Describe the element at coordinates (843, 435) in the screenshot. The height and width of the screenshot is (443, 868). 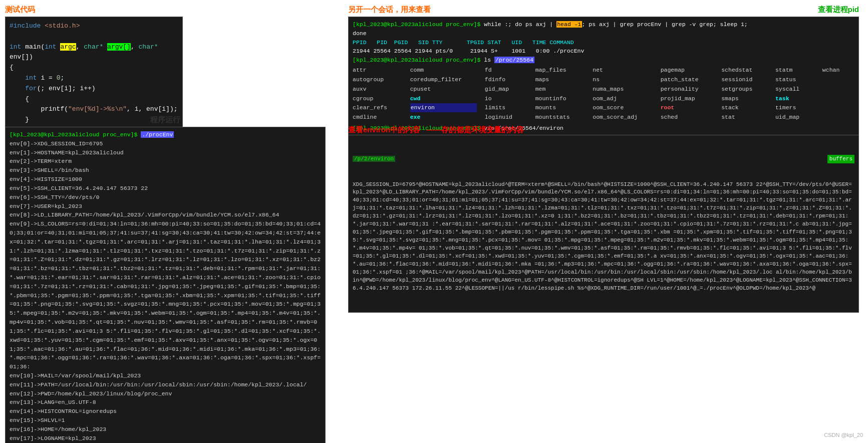
I see `watermark: CSDN @kpl_20` at that location.